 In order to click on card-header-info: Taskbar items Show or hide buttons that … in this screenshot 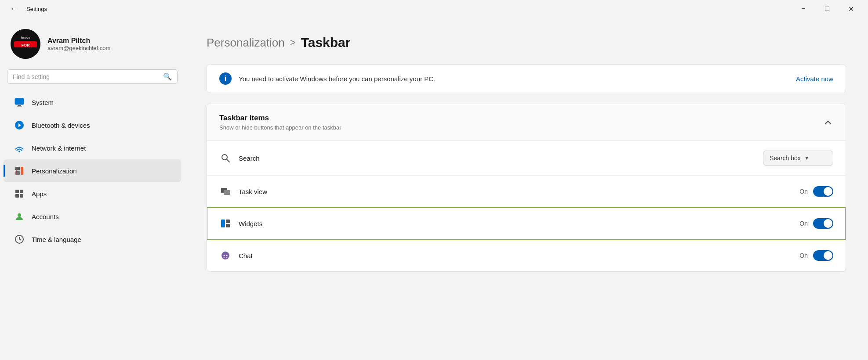, I will do `click(280, 122)`.